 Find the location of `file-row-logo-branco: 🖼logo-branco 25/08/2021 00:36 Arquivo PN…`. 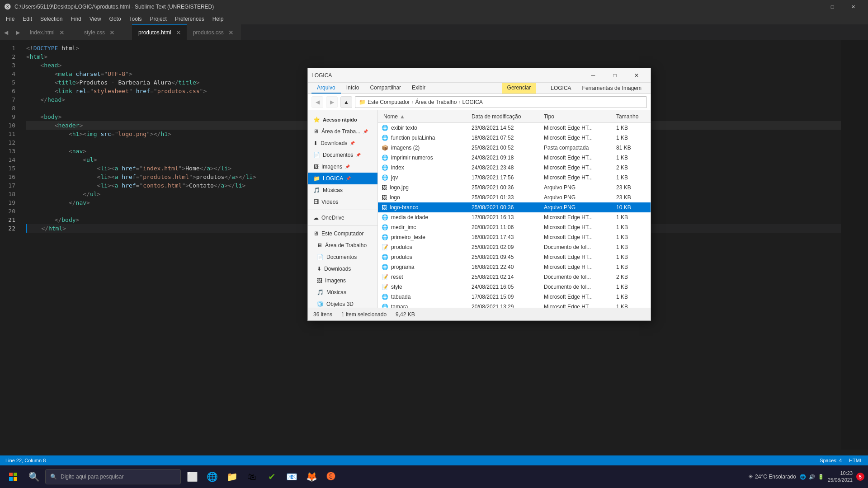

file-row-logo-branco: 🖼logo-branco 25/08/2021 00:36 Arquivo PN… is located at coordinates (514, 207).